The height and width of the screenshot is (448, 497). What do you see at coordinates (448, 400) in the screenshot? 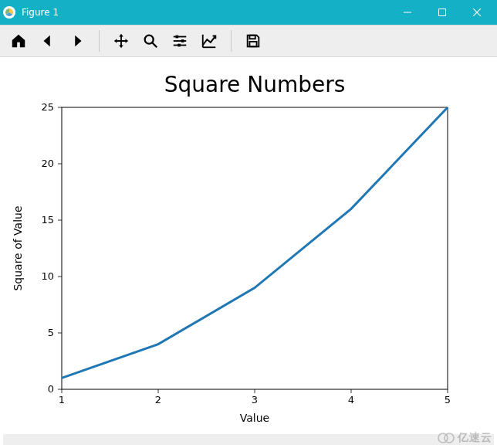
I see `x-tick-label: 5` at bounding box center [448, 400].